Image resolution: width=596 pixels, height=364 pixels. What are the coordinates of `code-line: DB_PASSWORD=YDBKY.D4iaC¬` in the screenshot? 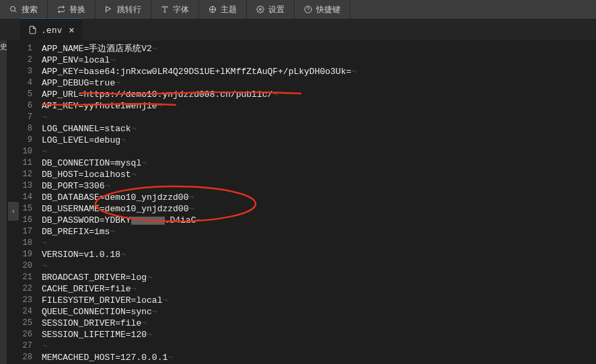 It's located at (319, 221).